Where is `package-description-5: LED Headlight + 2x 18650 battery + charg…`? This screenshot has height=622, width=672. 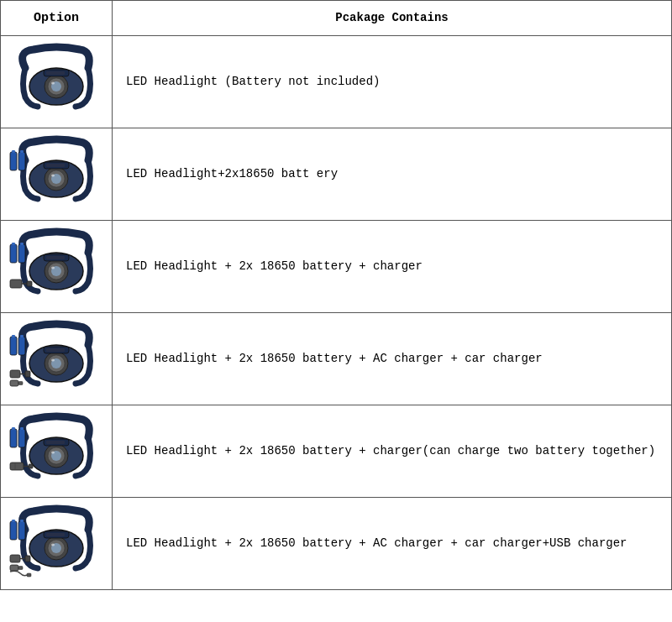
package-description-5: LED Headlight + 2x 18650 battery + charg… is located at coordinates (392, 452).